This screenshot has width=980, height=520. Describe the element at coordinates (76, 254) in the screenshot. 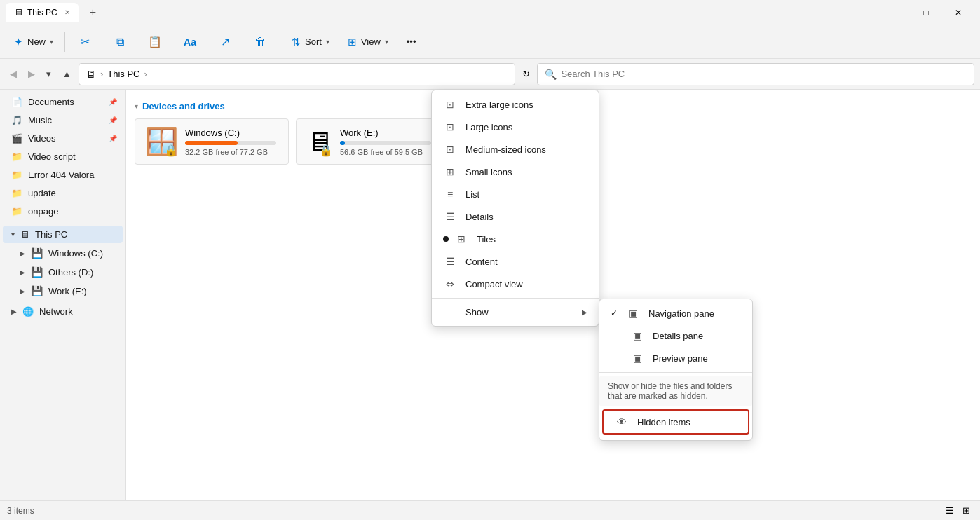

I see `windows-c-label: Windows (C:)` at that location.